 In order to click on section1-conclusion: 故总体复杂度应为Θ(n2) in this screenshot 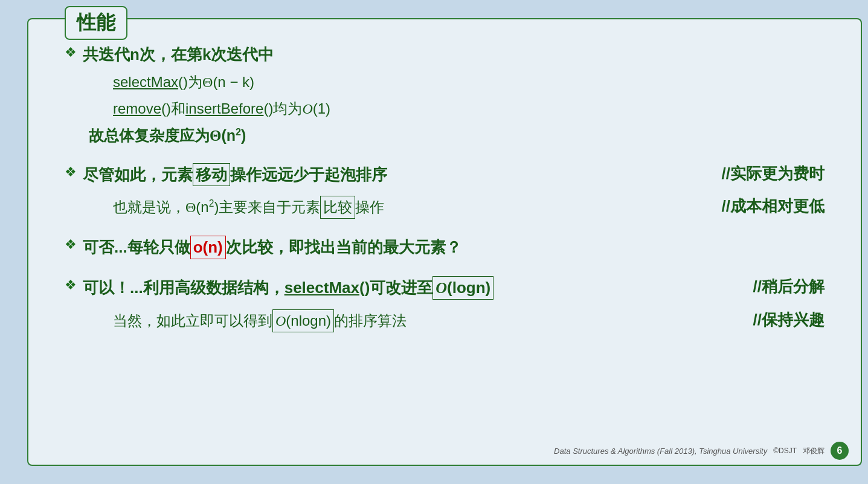, I will do `click(457, 135)`.